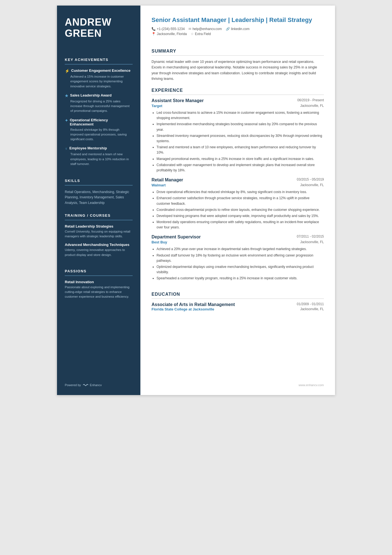 The width and height of the screenshot is (392, 555). I want to click on contact-extra: ☆ Extra Field, so click(201, 34).